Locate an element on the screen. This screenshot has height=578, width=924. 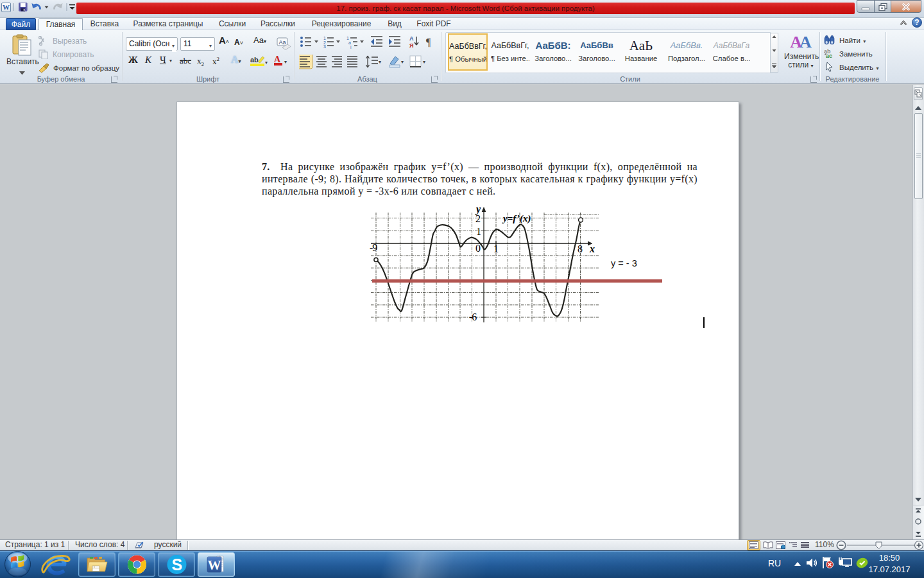
svg-text: x is located at coordinates (592, 249).